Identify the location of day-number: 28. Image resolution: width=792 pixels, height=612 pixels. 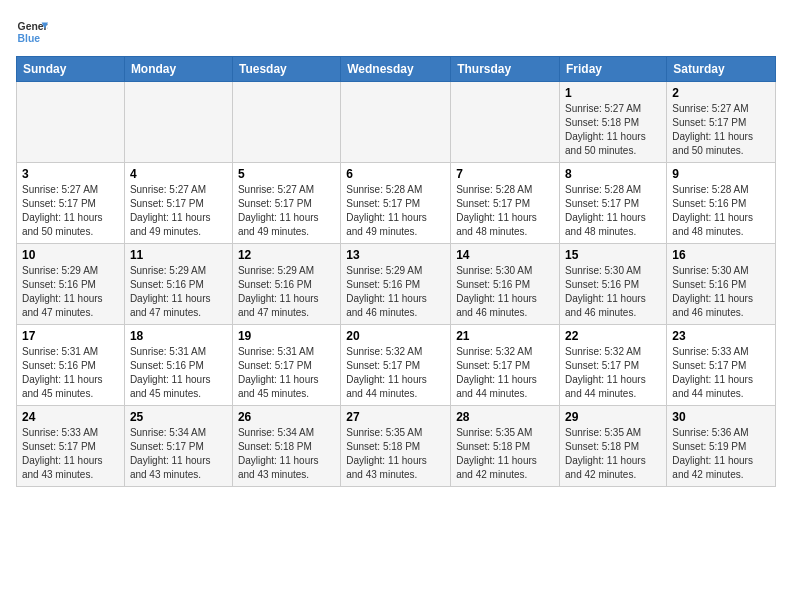
(505, 417).